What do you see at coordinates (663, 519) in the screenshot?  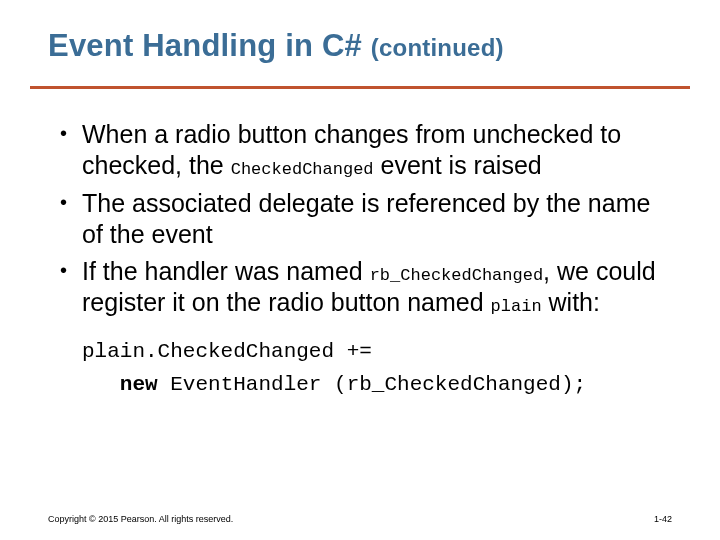 I see `page-number: 1-42` at bounding box center [663, 519].